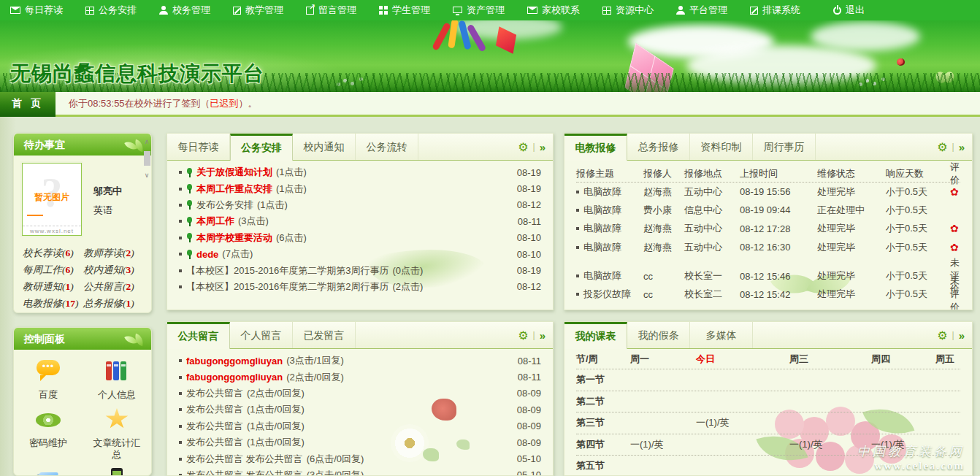 This screenshot has width=980, height=476. Describe the element at coordinates (768, 247) in the screenshot. I see `repair-row: 电脑故障赵海燕五动中心08-12 16:30处理完毕小于0.5天✿` at that location.